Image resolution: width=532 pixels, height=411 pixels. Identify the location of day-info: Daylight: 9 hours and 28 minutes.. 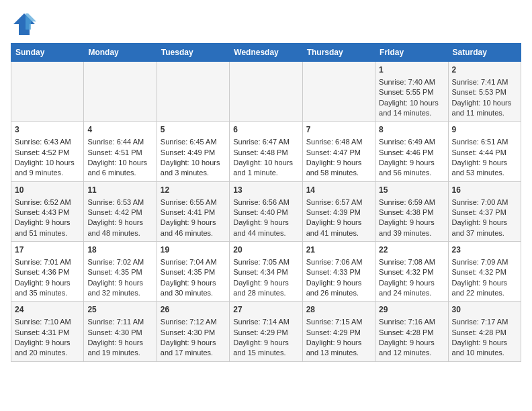
(266, 289).